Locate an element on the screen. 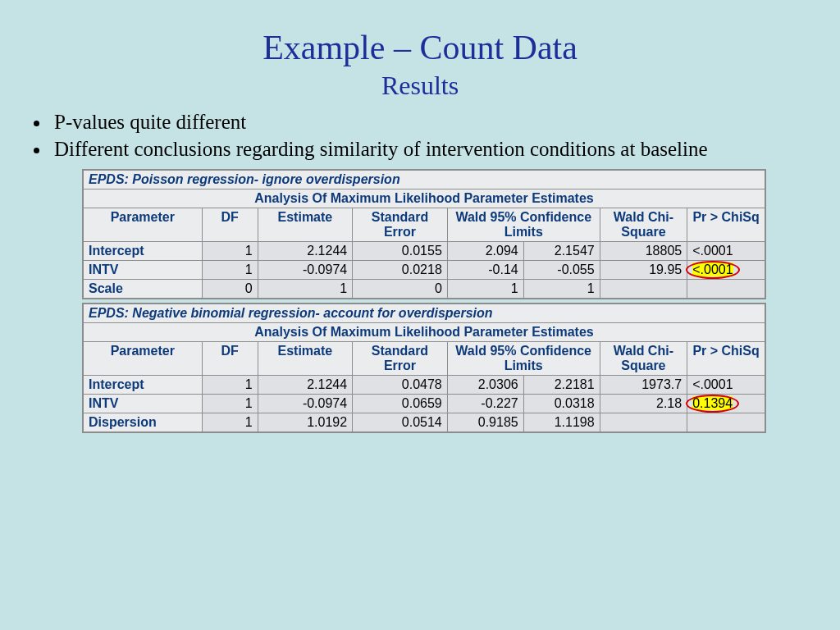 This screenshot has width=840, height=630. row-param: Dispersion is located at coordinates (143, 422).